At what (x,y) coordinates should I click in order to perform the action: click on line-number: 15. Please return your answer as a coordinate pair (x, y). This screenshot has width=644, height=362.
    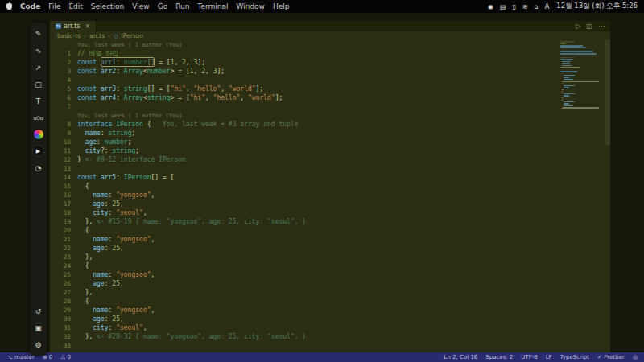
    Looking at the image, I should click on (64, 187).